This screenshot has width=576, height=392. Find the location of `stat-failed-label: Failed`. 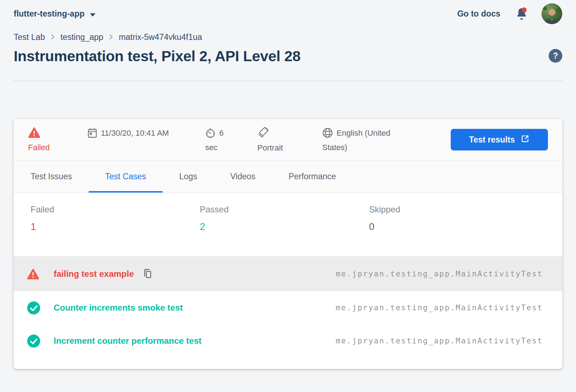

stat-failed-label: Failed is located at coordinates (115, 209).